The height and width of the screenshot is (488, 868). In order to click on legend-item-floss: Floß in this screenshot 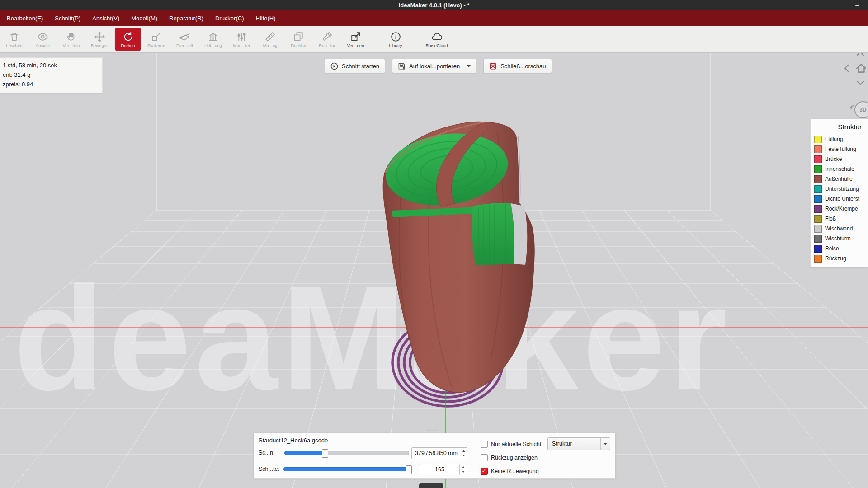, I will do `click(839, 219)`.